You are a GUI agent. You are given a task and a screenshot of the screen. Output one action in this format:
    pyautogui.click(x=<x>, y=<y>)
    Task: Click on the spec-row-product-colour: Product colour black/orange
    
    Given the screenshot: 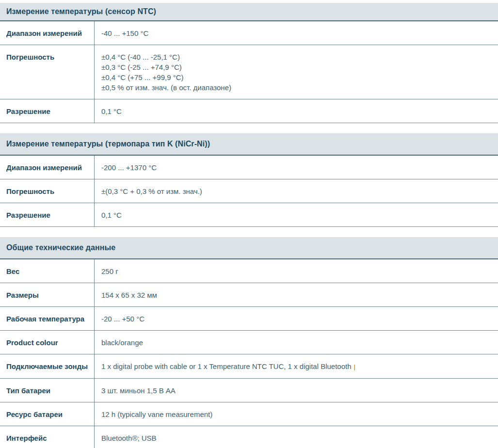 What is the action you would take?
    pyautogui.click(x=249, y=342)
    